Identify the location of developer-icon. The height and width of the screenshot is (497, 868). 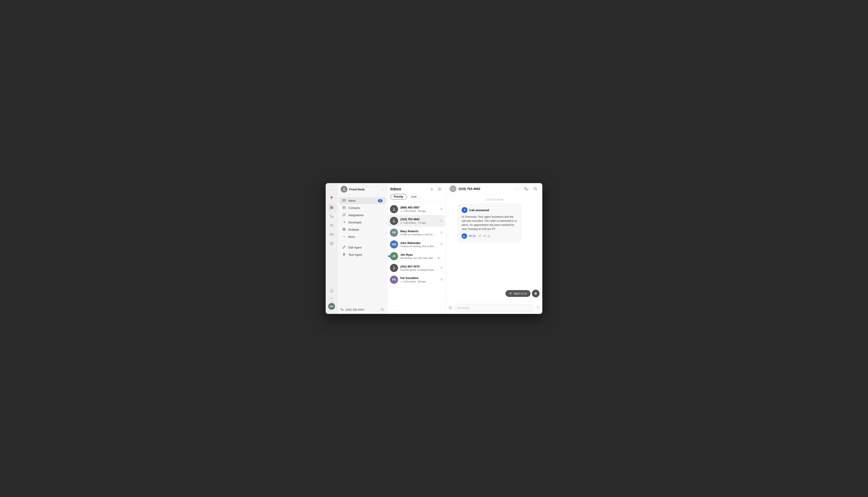
(344, 223).